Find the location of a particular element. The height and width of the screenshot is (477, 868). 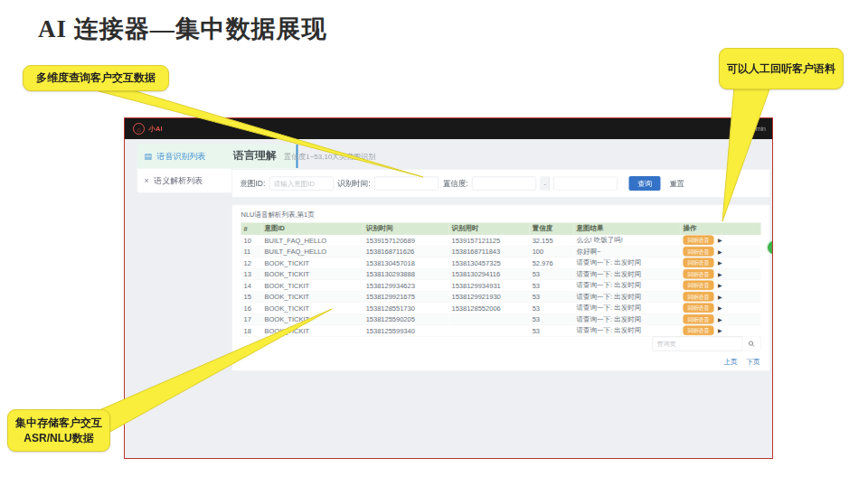

table-header-row: # 意图ID 识别时间 识别用时 置信度 意图结果 操作 is located at coordinates (501, 229).